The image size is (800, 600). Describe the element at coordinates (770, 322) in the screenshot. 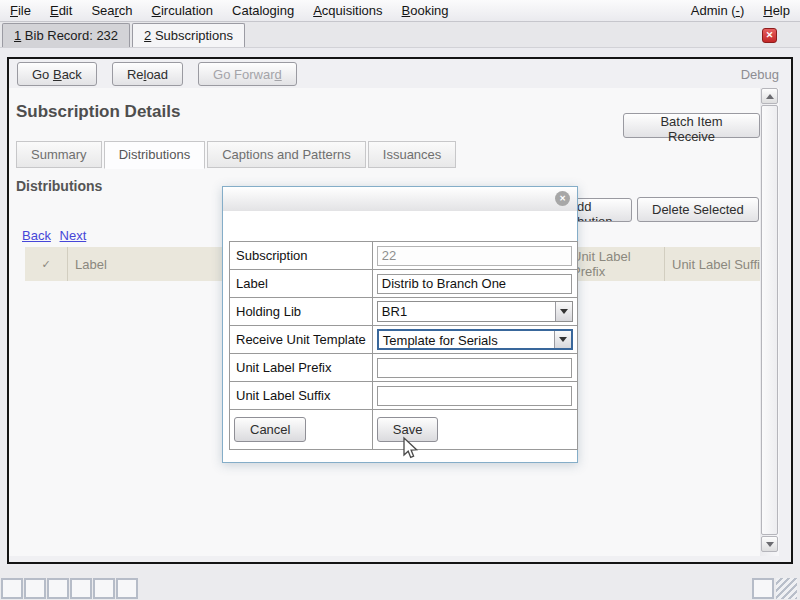

I see `vertical-scrollbar` at that location.